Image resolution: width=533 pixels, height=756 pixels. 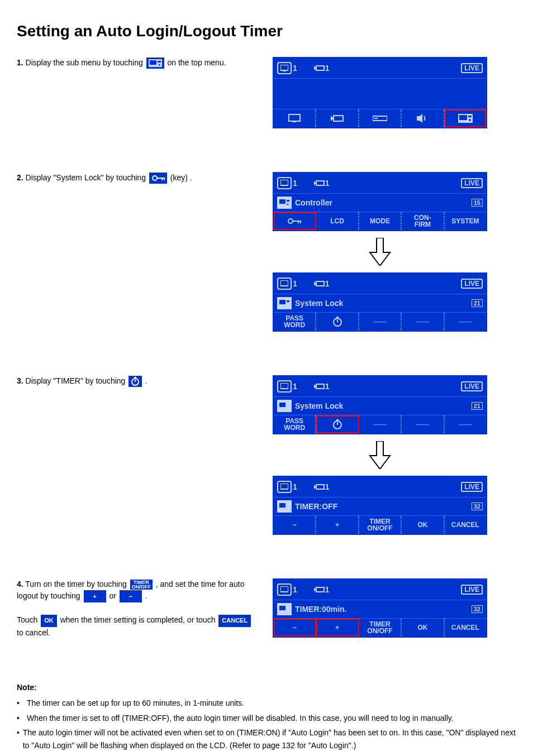 I want to click on step-number-1: 1., so click(x=20, y=63).